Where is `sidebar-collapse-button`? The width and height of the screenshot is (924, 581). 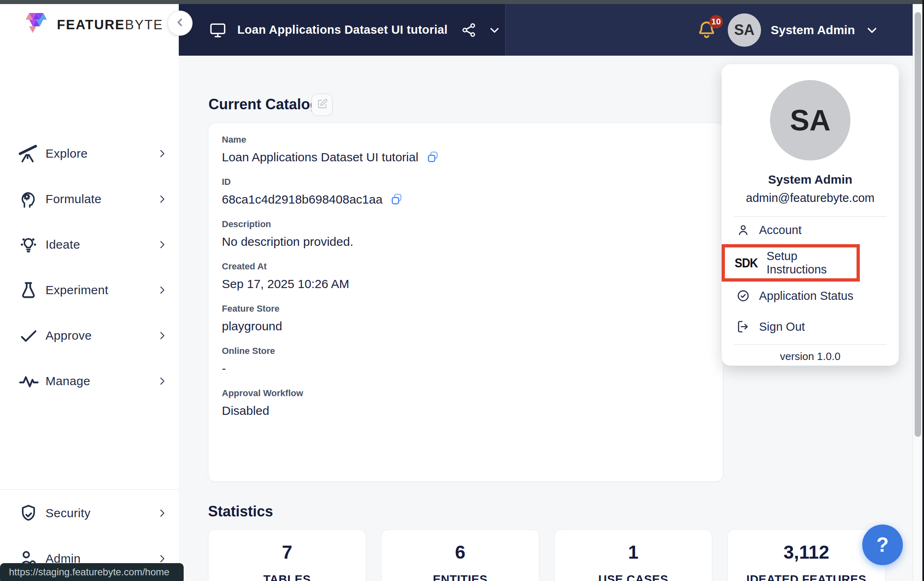
sidebar-collapse-button is located at coordinates (180, 23).